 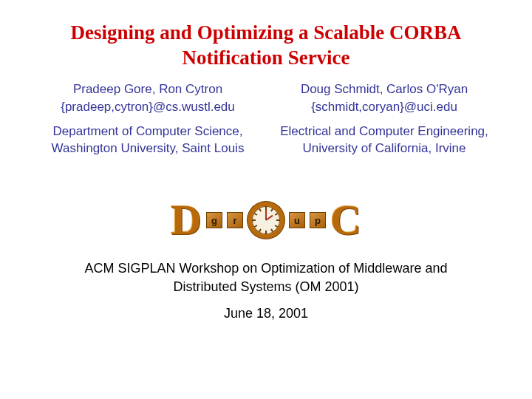 What do you see at coordinates (148, 120) in the screenshot?
I see `author-left: Pradeep Gore, Ron Cytron {pradeep,cytron…` at bounding box center [148, 120].